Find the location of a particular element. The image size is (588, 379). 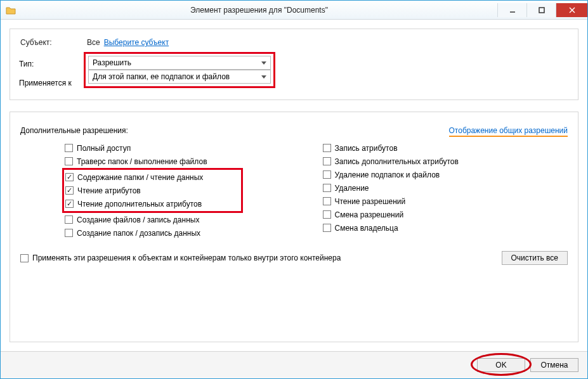

perm-label: Создание папок / дозапись данных is located at coordinates (138, 233).